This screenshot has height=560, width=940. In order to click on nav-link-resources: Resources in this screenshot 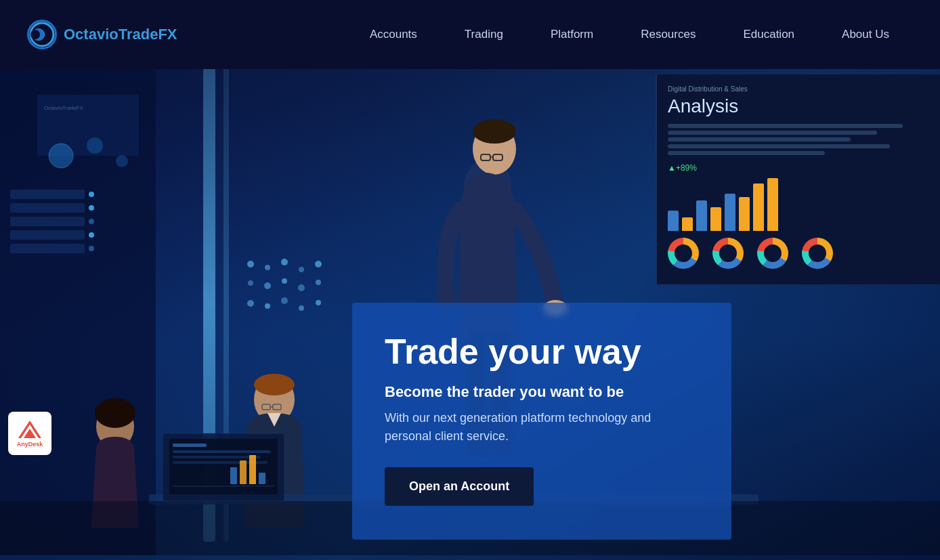, I will do `click(668, 35)`.